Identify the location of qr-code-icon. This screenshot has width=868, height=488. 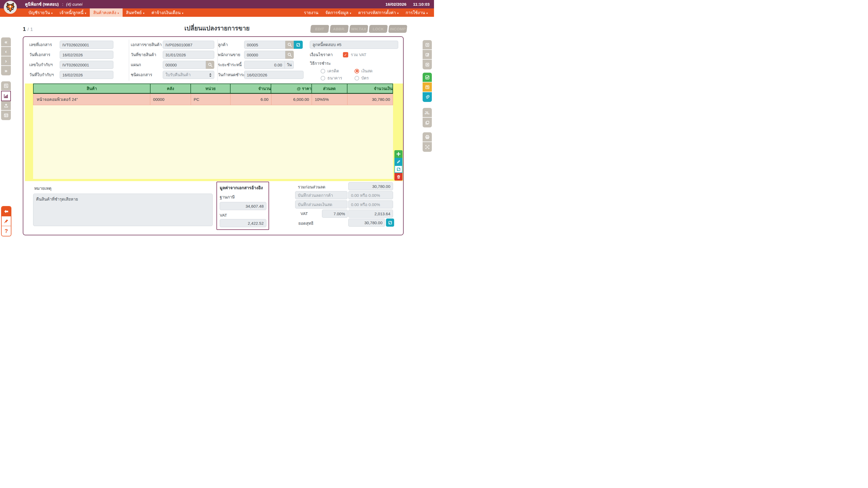
(427, 147).